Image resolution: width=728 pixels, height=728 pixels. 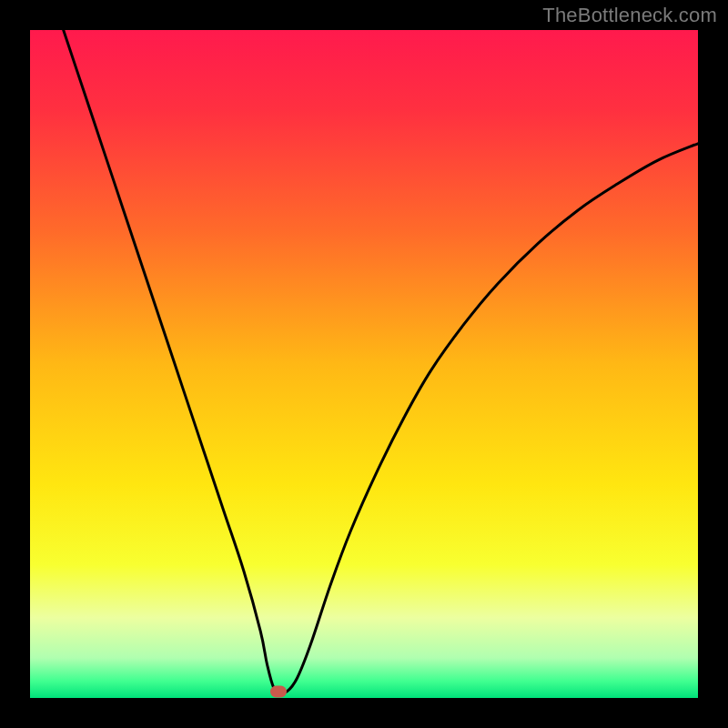 I want to click on minimum-marker, so click(x=278, y=692).